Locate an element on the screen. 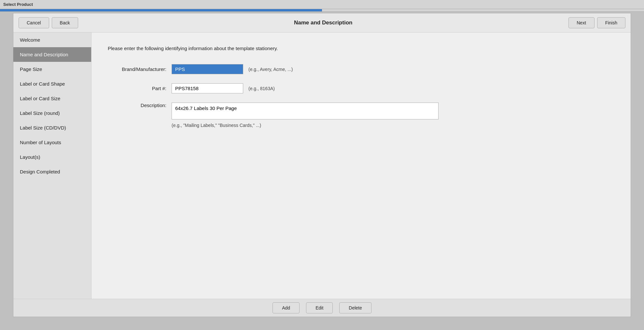 The width and height of the screenshot is (644, 330). brand-hint: (e.g., Avery, Acme, ...) is located at coordinates (271, 69).